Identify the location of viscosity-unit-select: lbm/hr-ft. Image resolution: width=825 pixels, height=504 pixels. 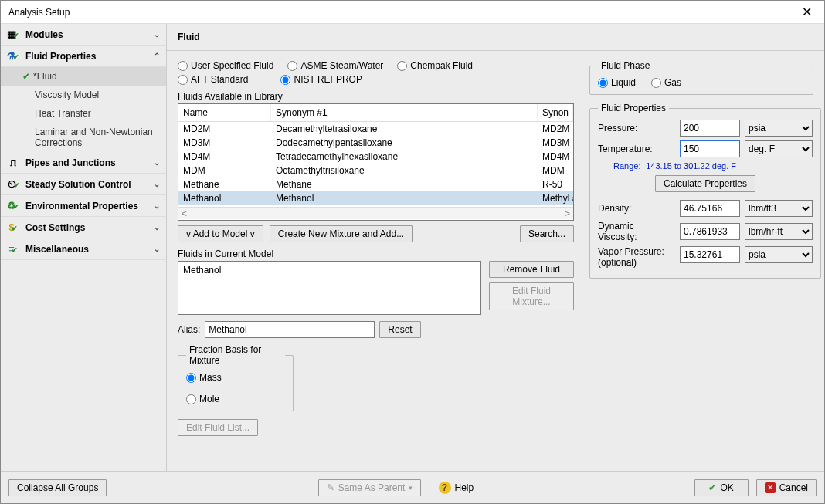
(779, 232).